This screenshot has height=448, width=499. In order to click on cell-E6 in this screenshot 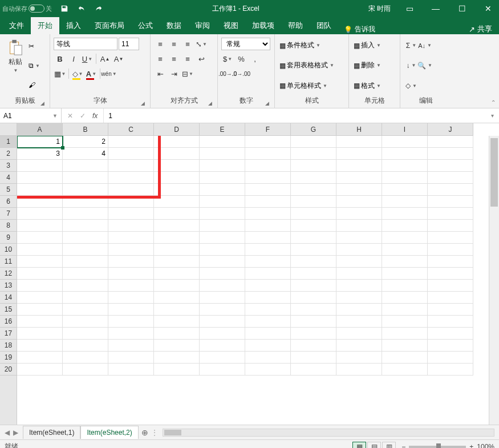, I will do `click(222, 202)`.